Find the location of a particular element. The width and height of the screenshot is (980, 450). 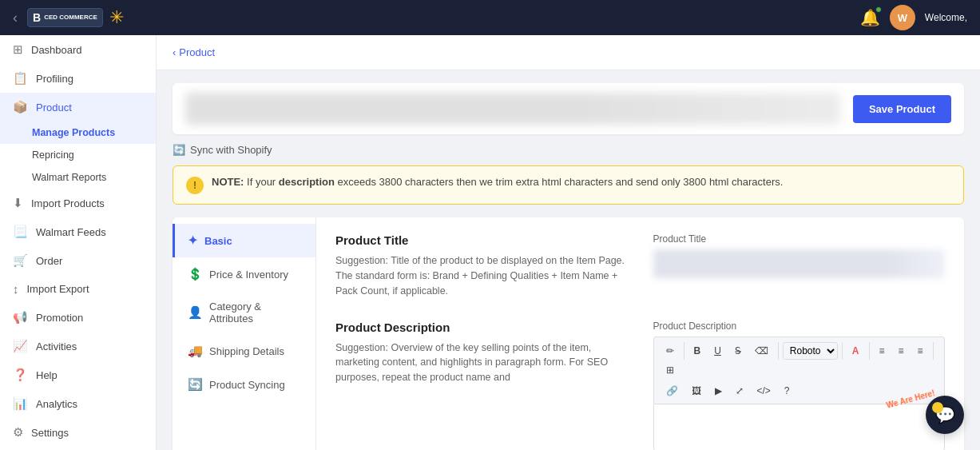

tab-basic: ✦ Basic is located at coordinates (244, 241).